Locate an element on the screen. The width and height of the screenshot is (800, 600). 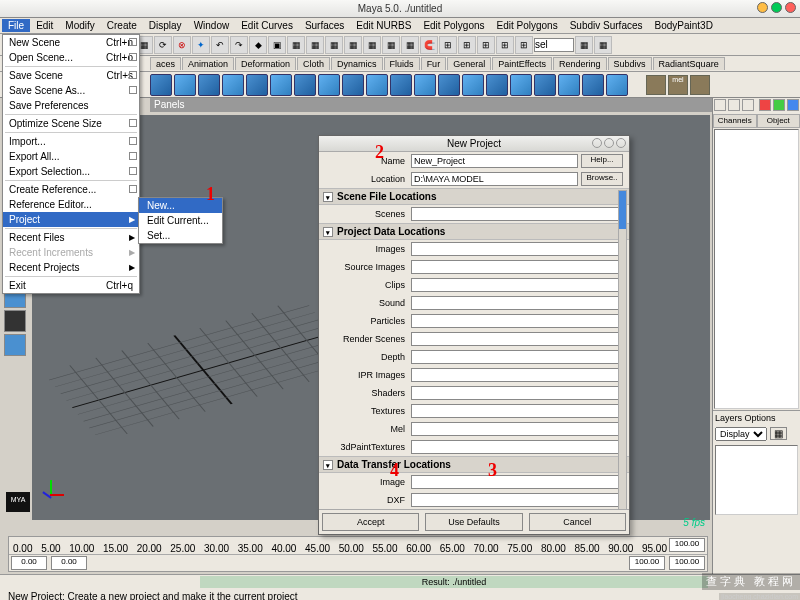
sel-input is located at coordinates (554, 45).